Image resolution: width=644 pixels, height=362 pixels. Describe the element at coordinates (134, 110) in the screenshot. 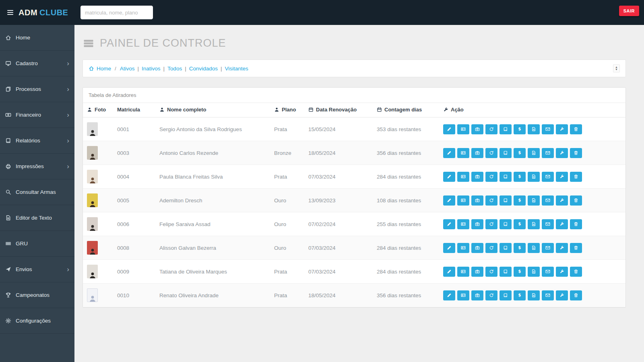

I see `column-header-matricula: Matricula` at that location.